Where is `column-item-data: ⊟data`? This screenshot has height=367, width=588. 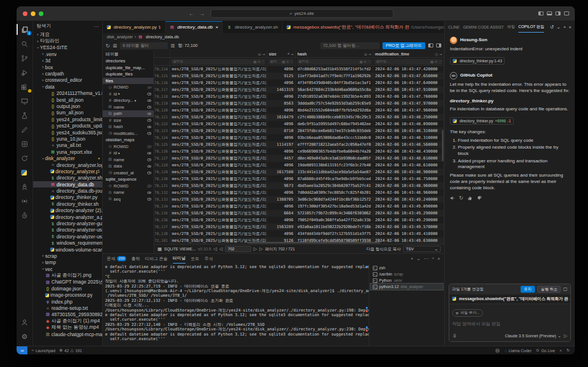 column-item-data: ⊟data is located at coordinates (128, 166).